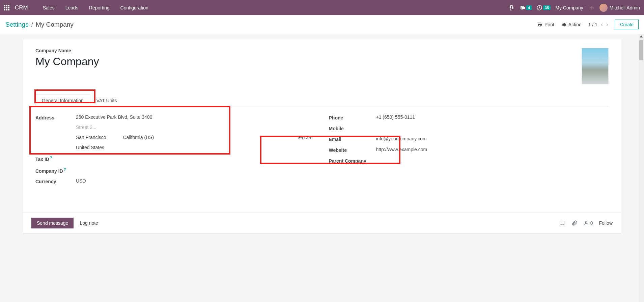  I want to click on breadcrumb: Settings / My Company, so click(39, 25).